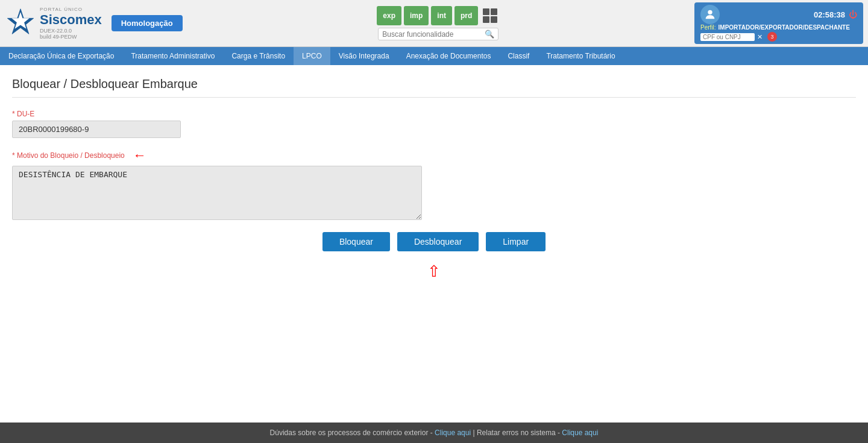  I want to click on bloquear-button: Bloquear, so click(356, 242).